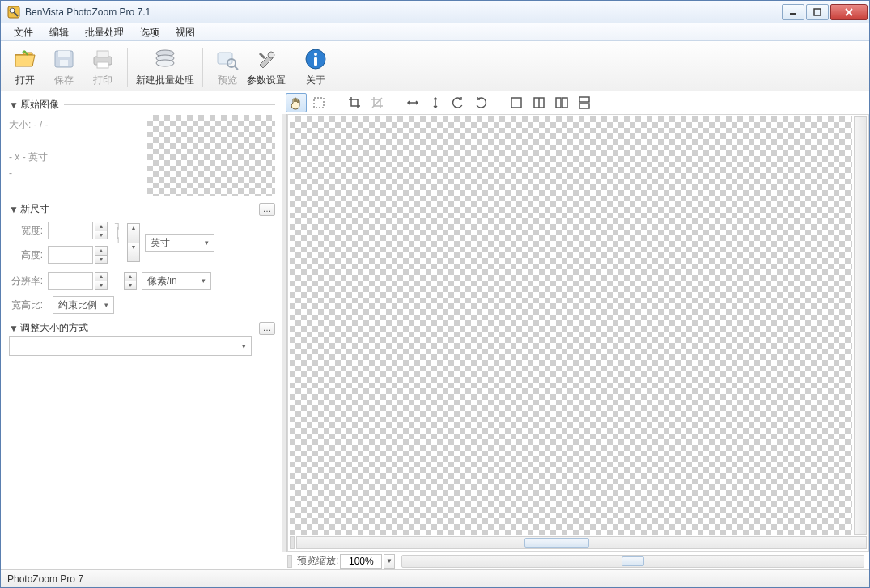  I want to click on close-button, so click(849, 12).